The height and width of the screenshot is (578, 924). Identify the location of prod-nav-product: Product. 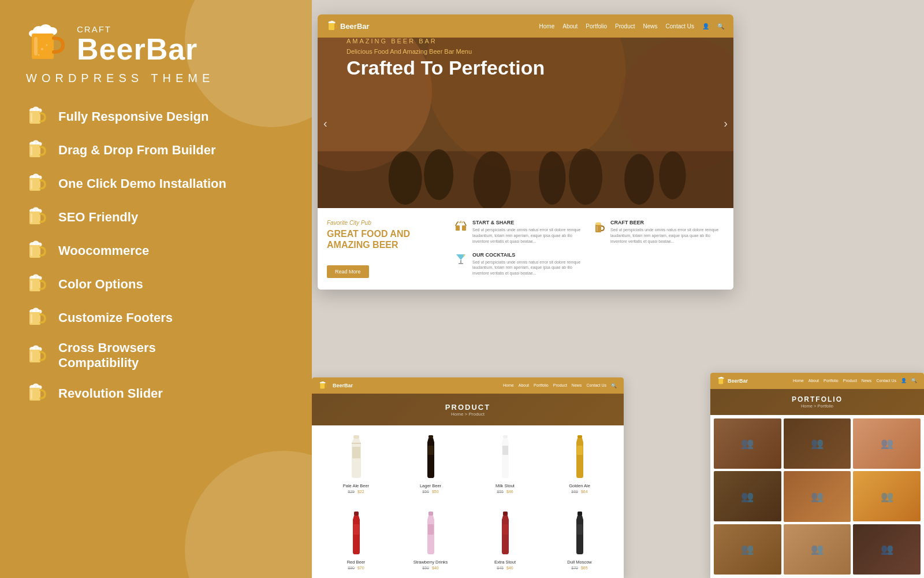
(560, 386).